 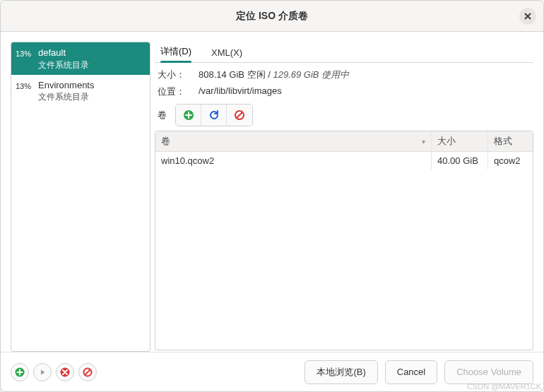 I want to click on size-label: 大小：, so click(x=175, y=75).